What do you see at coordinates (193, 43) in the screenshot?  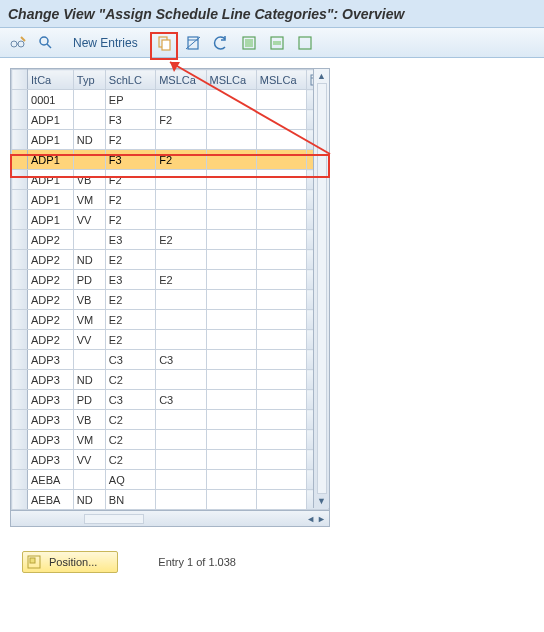 I see `delete-button` at bounding box center [193, 43].